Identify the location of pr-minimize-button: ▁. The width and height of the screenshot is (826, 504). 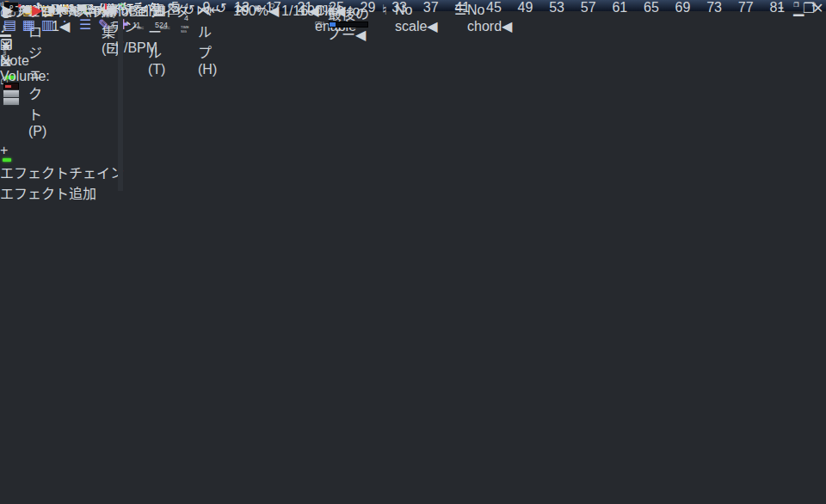
(101, 29).